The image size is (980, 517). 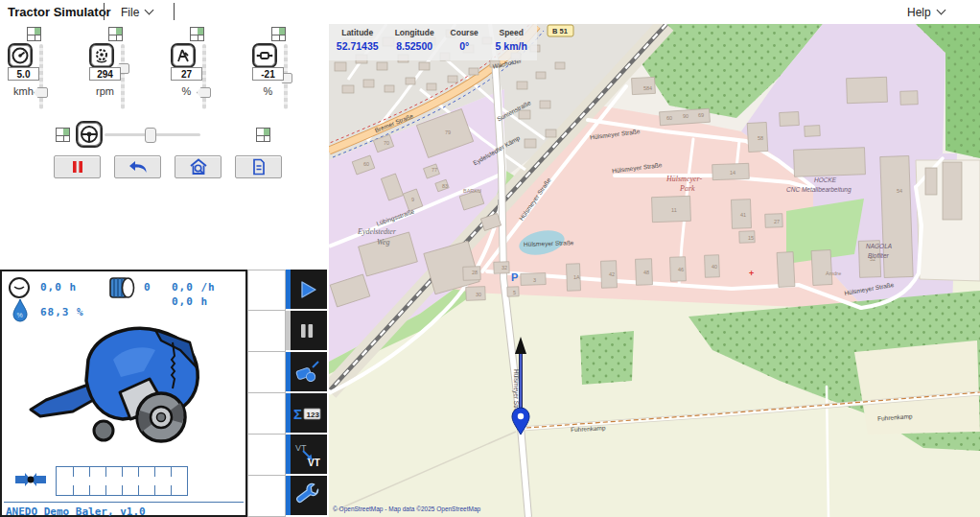 I want to click on svg-text: Hülsmeyer-, so click(x=684, y=178).